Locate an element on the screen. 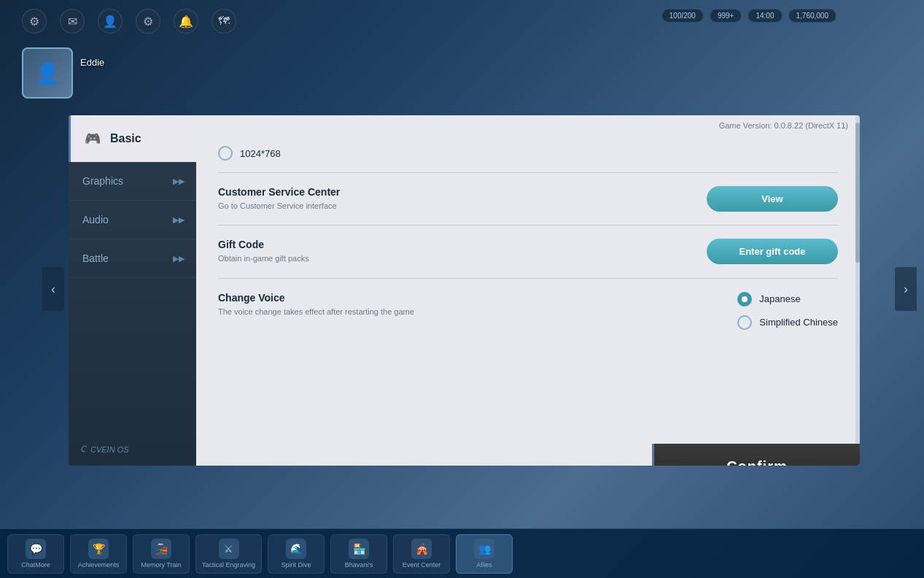 The width and height of the screenshot is (924, 578). confirm-button: Confirm is located at coordinates (756, 455).